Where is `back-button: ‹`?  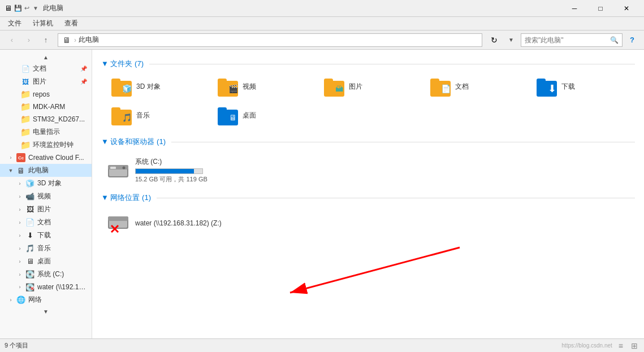
back-button: ‹ is located at coordinates (12, 40).